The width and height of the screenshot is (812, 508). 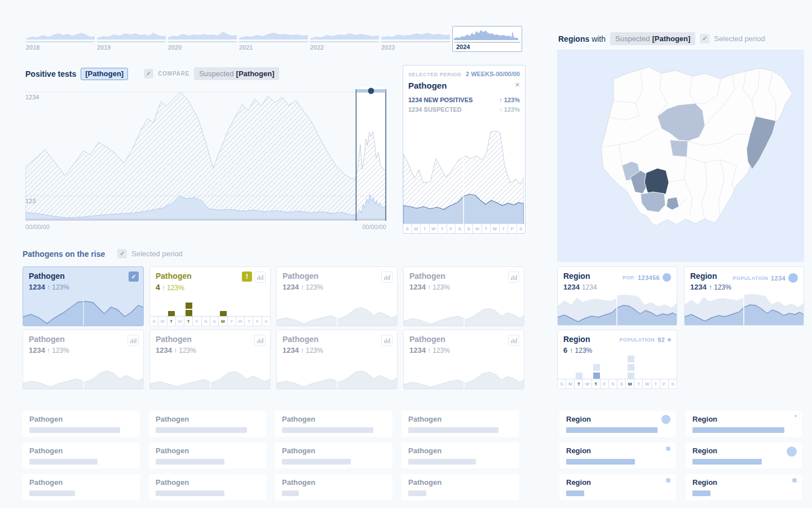 I want to click on close-icon: ×, so click(x=518, y=85).